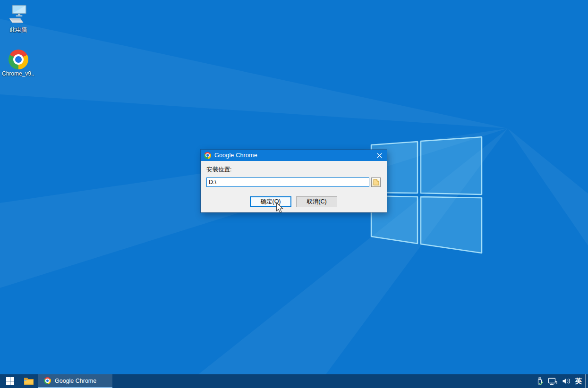 Image resolution: width=588 pixels, height=388 pixels. Describe the element at coordinates (540, 381) in the screenshot. I see `safely-remove-hardware-button` at that location.